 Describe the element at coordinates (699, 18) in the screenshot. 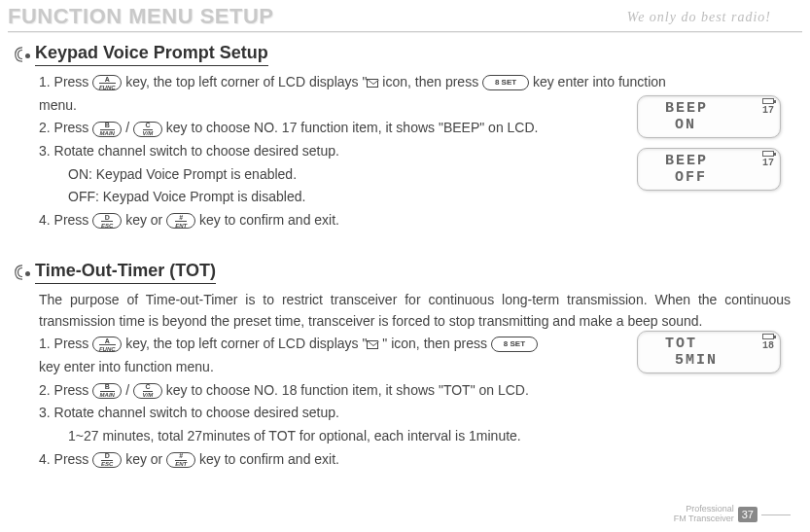

I see `tagline: We only do best radio!` at that location.